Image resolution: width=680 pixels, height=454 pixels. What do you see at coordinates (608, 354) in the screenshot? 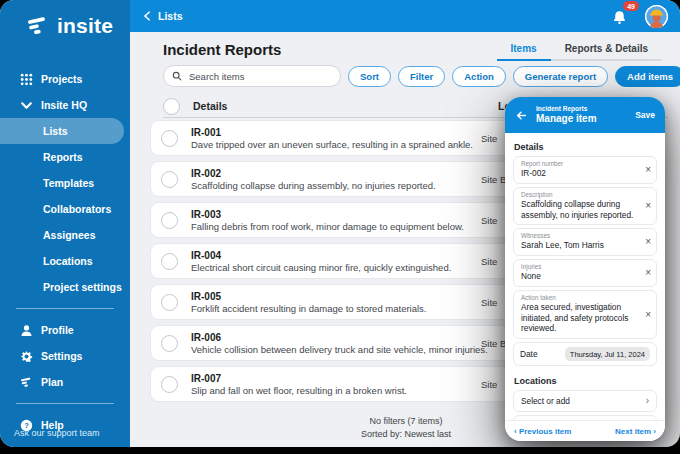
I see `date-value-chip: Thursday, Jul 11, 2024` at bounding box center [608, 354].